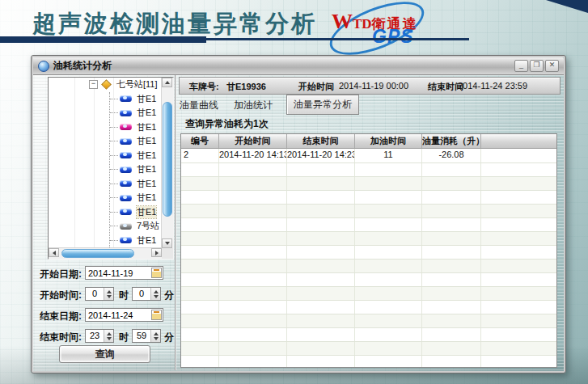 The width and height of the screenshot is (588, 384). What do you see at coordinates (156, 334) in the screenshot?
I see `up-triangle-icon` at bounding box center [156, 334].